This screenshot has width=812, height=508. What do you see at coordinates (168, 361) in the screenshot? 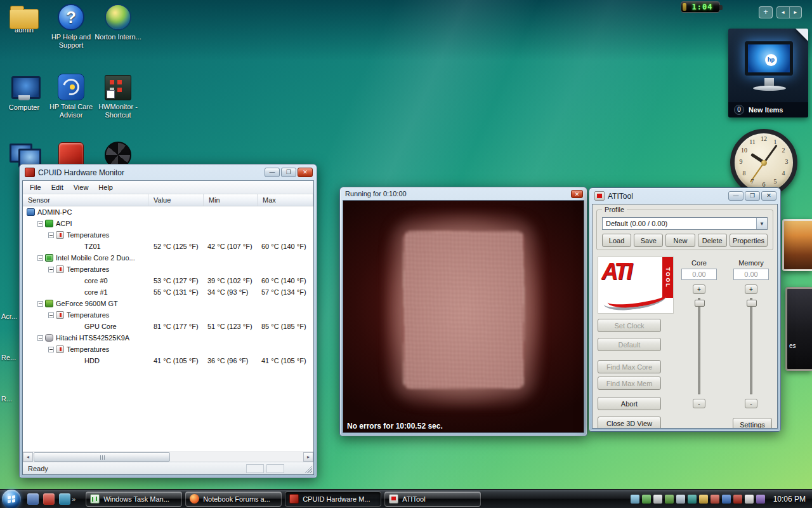
I see `sensor-row: HDD41 °C (105 °F)36 °C (96 °F)41 °C (105…` at bounding box center [168, 361].